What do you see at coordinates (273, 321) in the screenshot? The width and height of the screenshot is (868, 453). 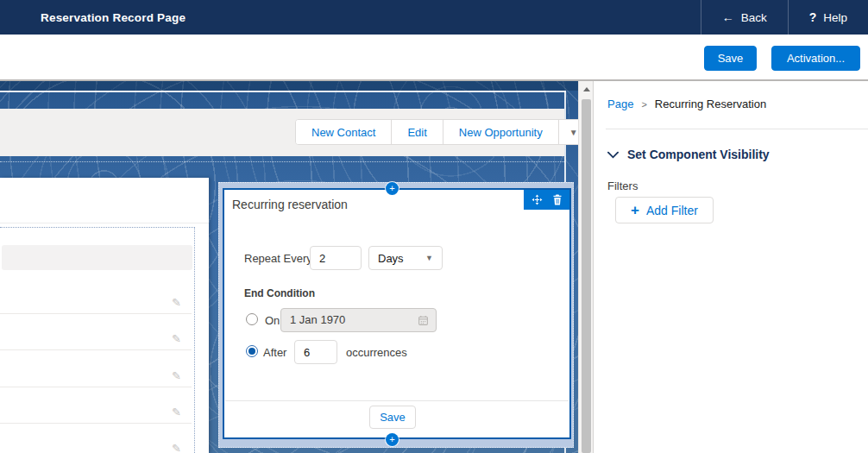 I see `on-label: On` at bounding box center [273, 321].